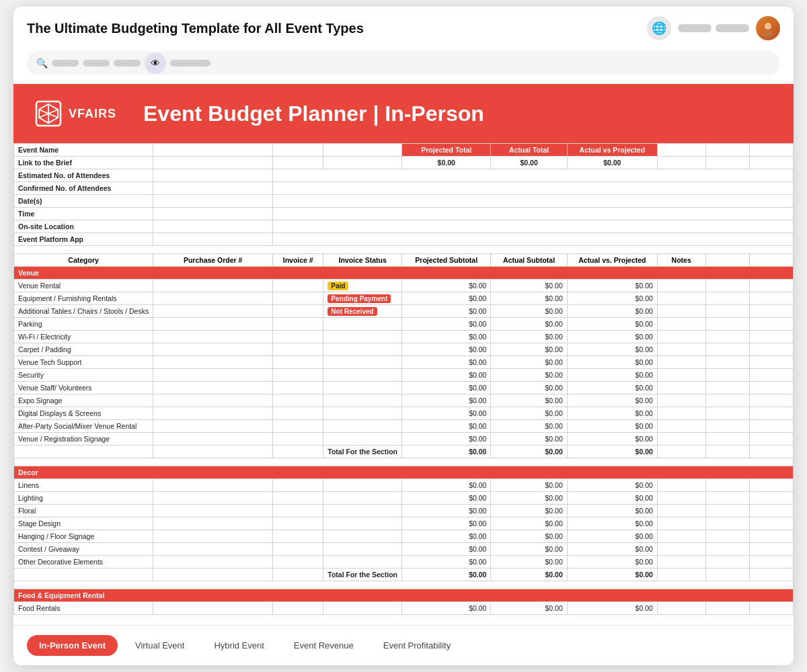 This screenshot has height=672, width=807. I want to click on decor-row-2: Floral $0.00 $0.00 $0.00, so click(404, 511).